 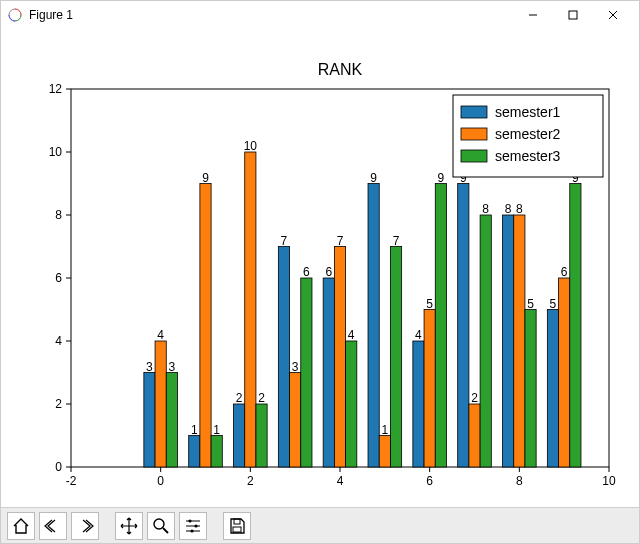 I want to click on maximize-button, so click(x=573, y=15).